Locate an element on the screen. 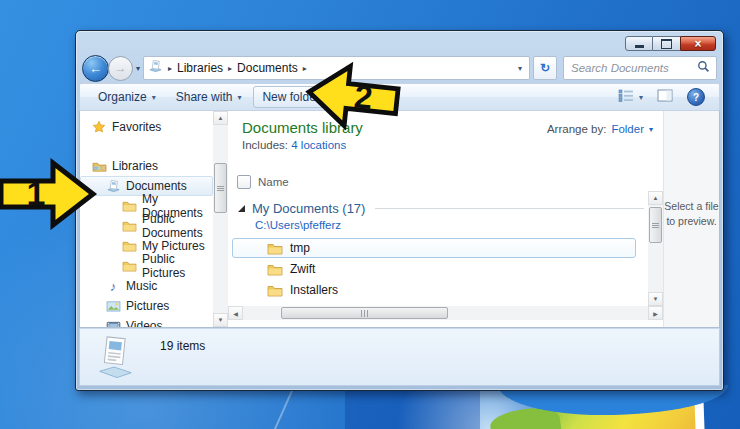 The image size is (740, 429). arrange-by-label: Arrange by: is located at coordinates (576, 129).